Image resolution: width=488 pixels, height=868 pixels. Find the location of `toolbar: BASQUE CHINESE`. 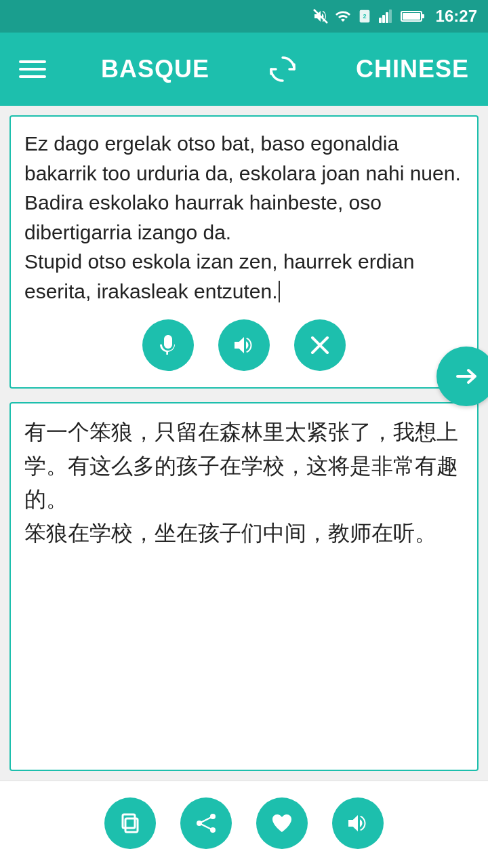

toolbar: BASQUE CHINESE is located at coordinates (244, 69).